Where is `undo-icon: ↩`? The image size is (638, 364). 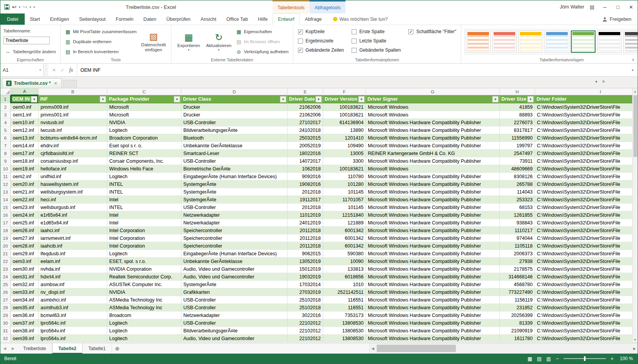 undo-icon: ↩ is located at coordinates (14, 7).